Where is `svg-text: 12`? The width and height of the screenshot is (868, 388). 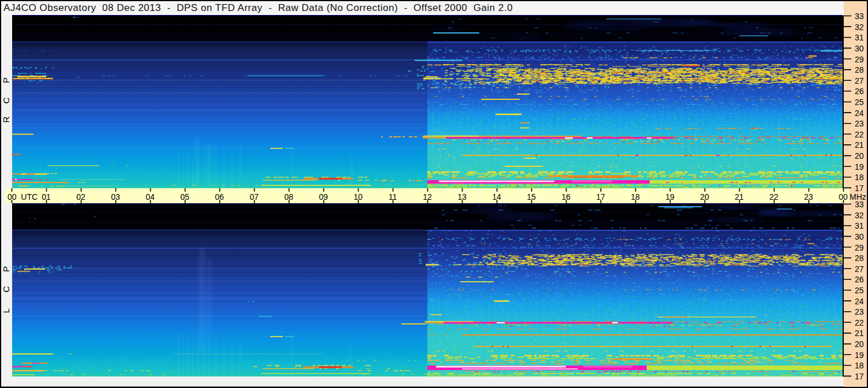 svg-text: 12 is located at coordinates (427, 197).